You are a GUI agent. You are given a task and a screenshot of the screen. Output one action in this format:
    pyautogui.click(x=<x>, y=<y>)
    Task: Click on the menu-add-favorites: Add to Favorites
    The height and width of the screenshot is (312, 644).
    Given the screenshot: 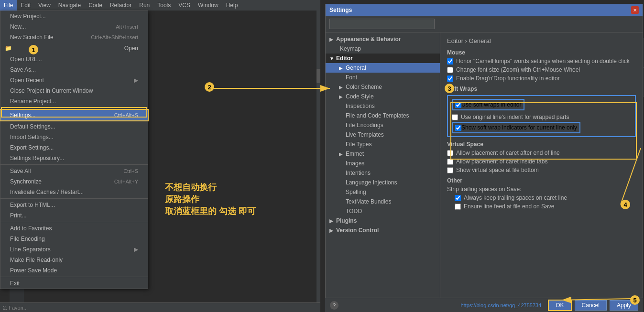 What is the action you would take?
    pyautogui.click(x=74, y=228)
    